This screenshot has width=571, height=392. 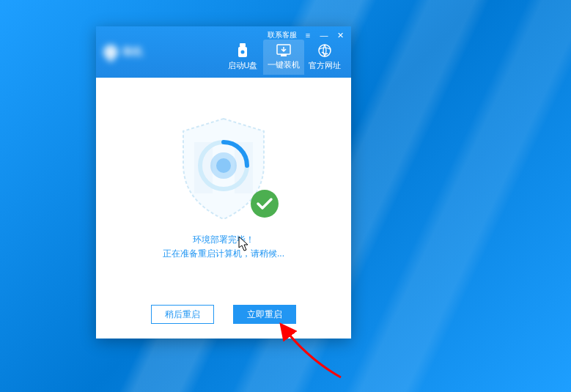 What do you see at coordinates (284, 51) in the screenshot?
I see `install-icon` at bounding box center [284, 51].